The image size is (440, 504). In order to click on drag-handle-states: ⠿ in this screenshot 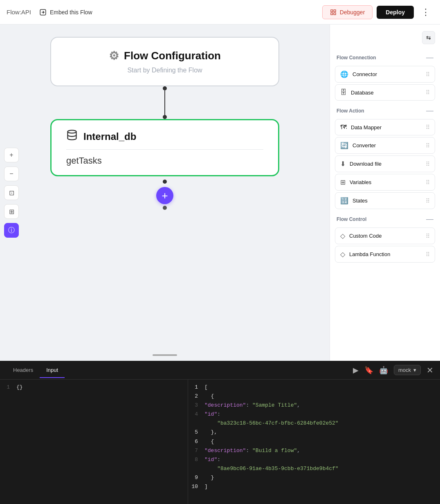, I will do `click(428, 201)`.